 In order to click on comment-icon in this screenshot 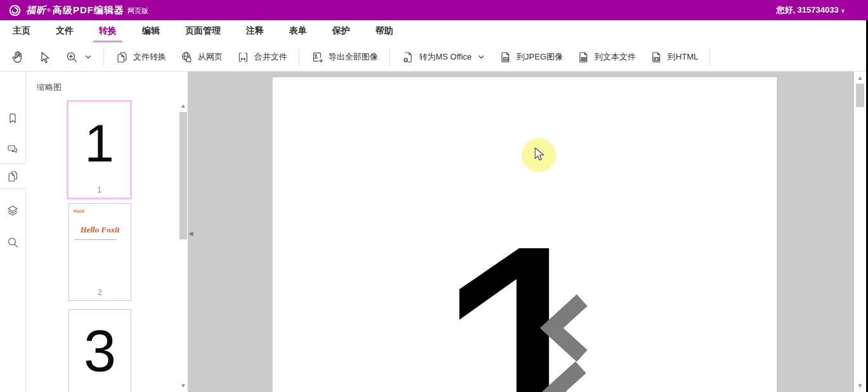, I will do `click(13, 149)`.